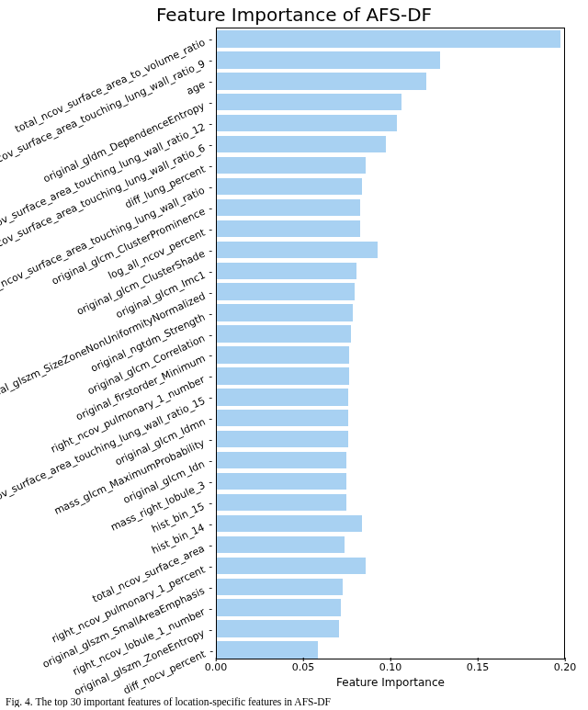  What do you see at coordinates (478, 667) in the screenshot?
I see `x-tick-label: 0.15` at bounding box center [478, 667].